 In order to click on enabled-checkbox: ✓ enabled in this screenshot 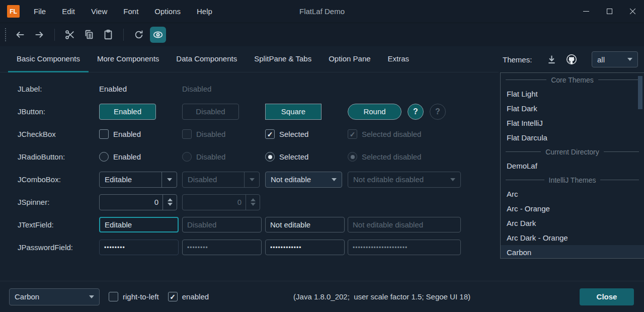, I will do `click(188, 297)`.